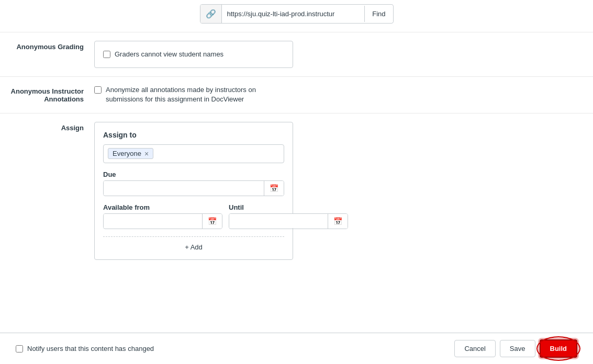 The image size is (593, 364). Describe the element at coordinates (559, 348) in the screenshot. I see `build-button: Build` at that location.